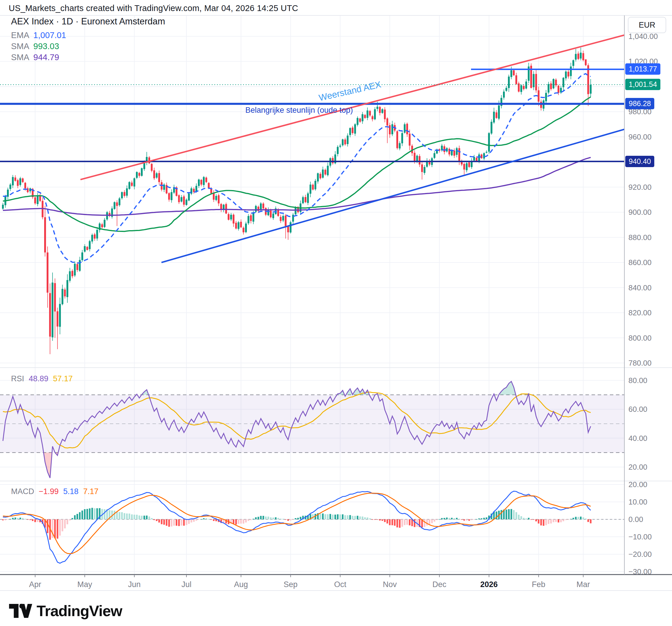 Image resolution: width=672 pixels, height=626 pixels. I want to click on month-label-Sep: Sep, so click(291, 584).